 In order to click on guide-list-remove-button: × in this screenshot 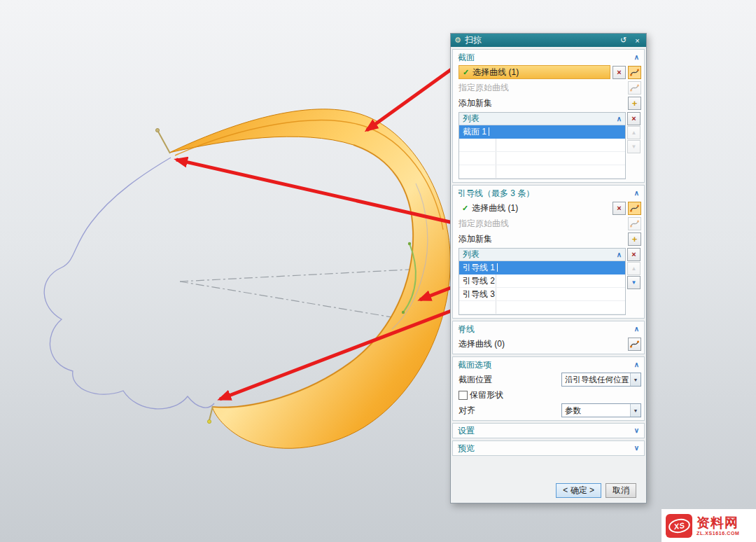, I will do `click(634, 255)`.